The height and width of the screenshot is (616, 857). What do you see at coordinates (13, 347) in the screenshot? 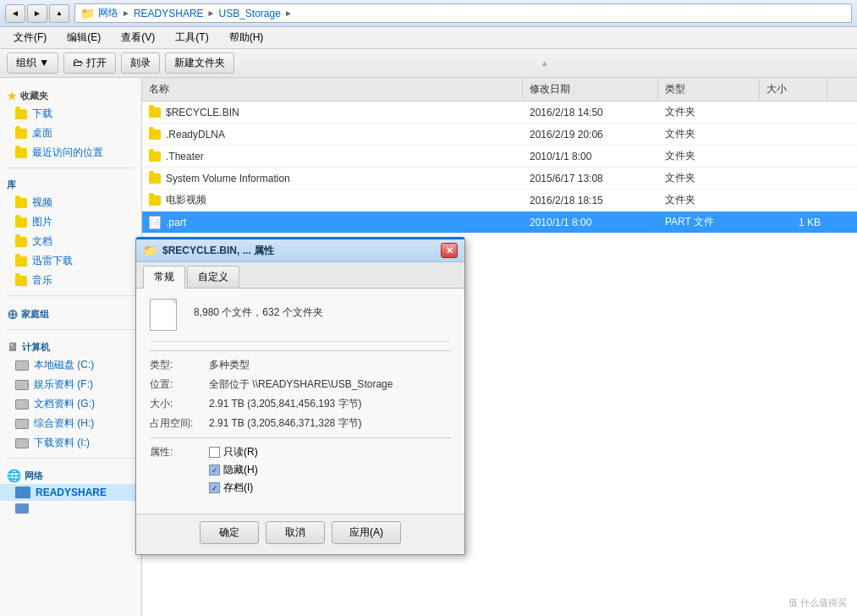
I see `computer-icon: 🖥` at bounding box center [13, 347].